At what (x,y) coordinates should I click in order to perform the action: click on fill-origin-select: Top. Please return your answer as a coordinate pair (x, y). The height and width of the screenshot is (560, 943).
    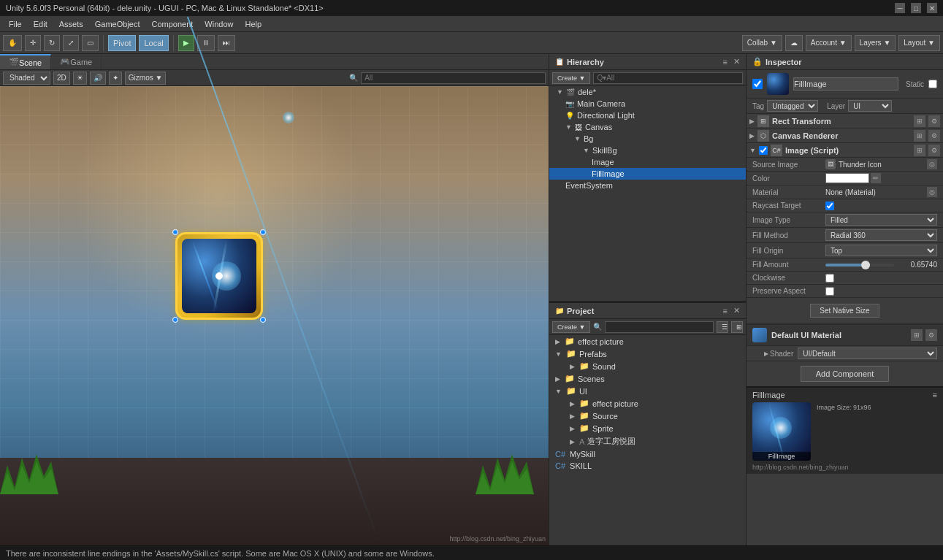
    Looking at the image, I should click on (881, 250).